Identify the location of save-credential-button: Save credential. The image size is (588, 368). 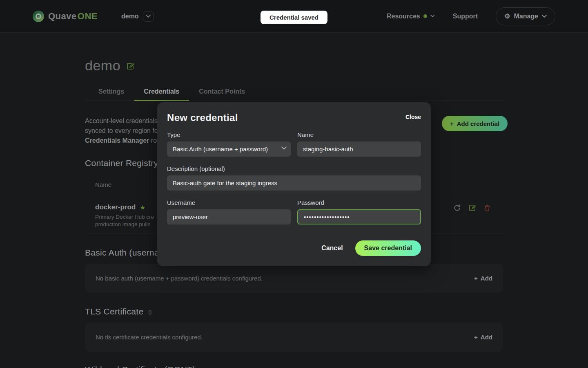
(388, 248).